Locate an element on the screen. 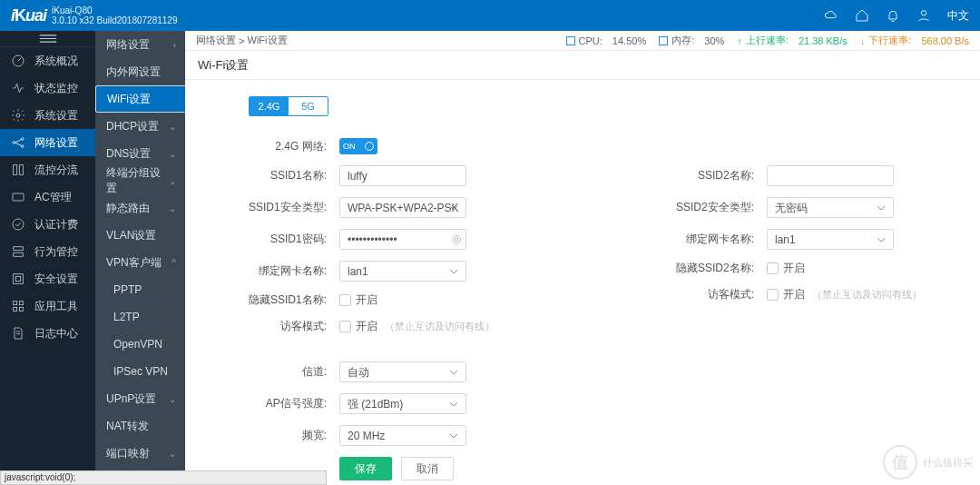  ssid1-pw-input is located at coordinates (403, 240).